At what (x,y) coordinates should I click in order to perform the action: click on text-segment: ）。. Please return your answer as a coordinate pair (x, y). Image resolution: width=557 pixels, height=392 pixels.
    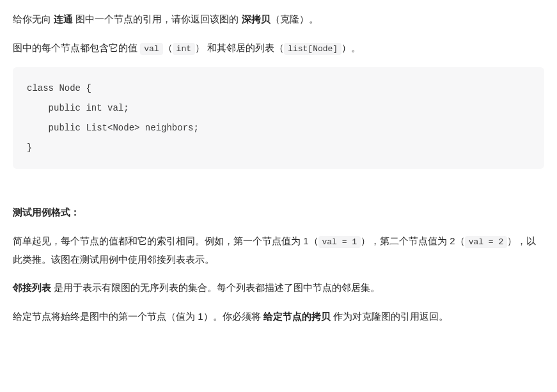
    Looking at the image, I should click on (351, 47).